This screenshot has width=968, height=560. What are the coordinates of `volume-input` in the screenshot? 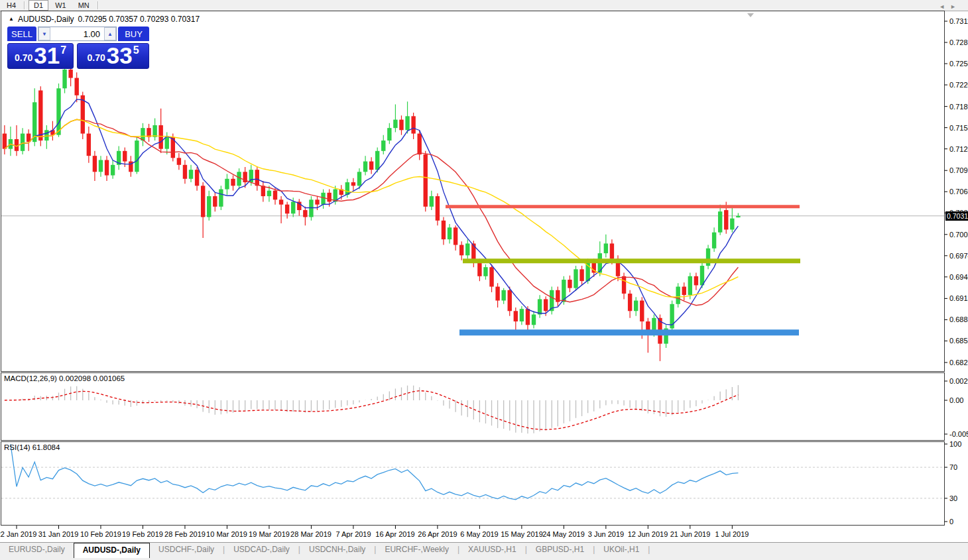 It's located at (77, 34).